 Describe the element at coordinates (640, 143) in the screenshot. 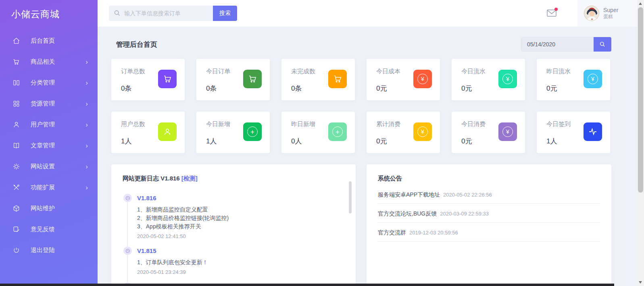

I see `page-scrollbar` at that location.